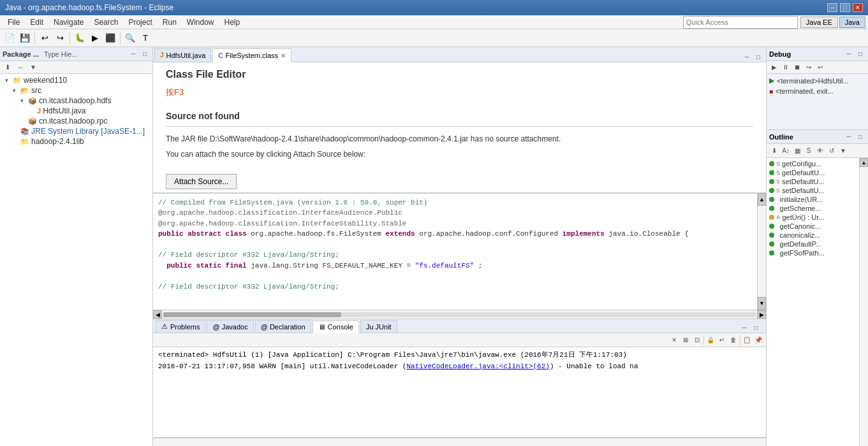 The height and width of the screenshot is (446, 868). Describe the element at coordinates (140, 22) in the screenshot. I see `menu-project: Project` at that location.